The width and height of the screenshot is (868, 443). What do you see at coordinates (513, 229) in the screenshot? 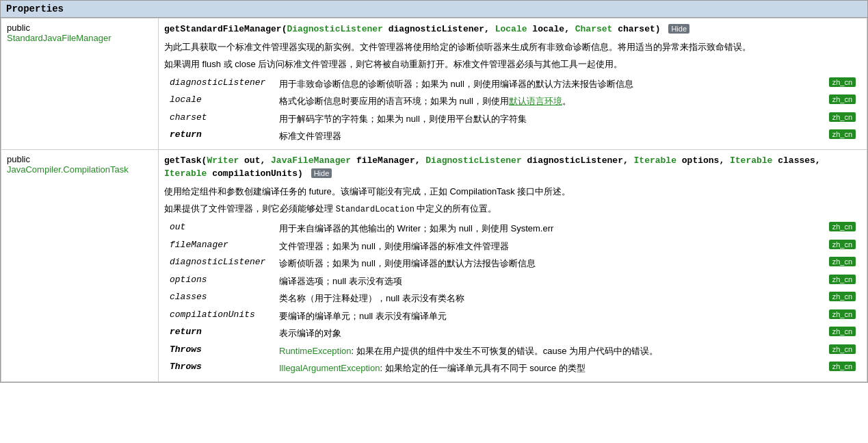
I see `param-row-out: out 用于来自编译器的其他输出的 Writer；如果为 null，则使用 Sy…` at bounding box center [513, 229].